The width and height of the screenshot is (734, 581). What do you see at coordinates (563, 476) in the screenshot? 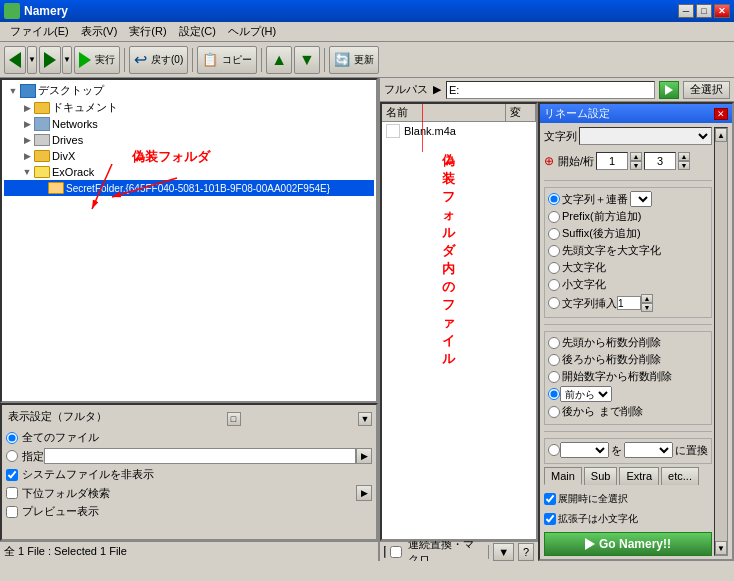
I see `tab-main: Main` at bounding box center [563, 476].